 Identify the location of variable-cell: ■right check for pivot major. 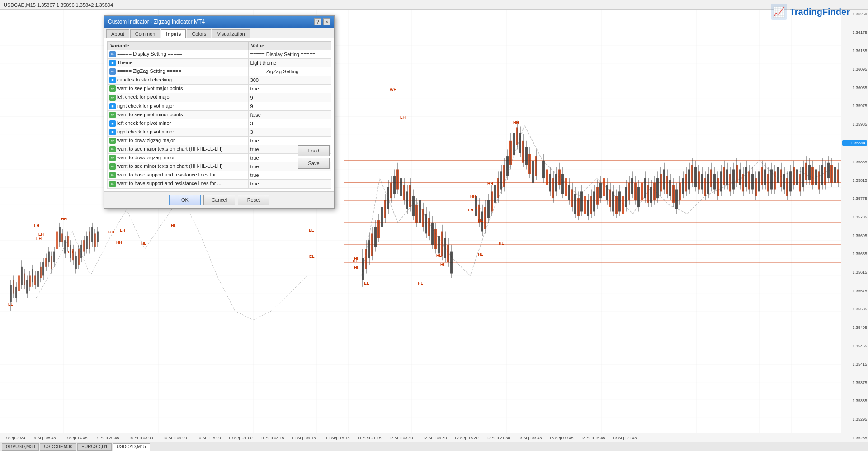
(178, 106).